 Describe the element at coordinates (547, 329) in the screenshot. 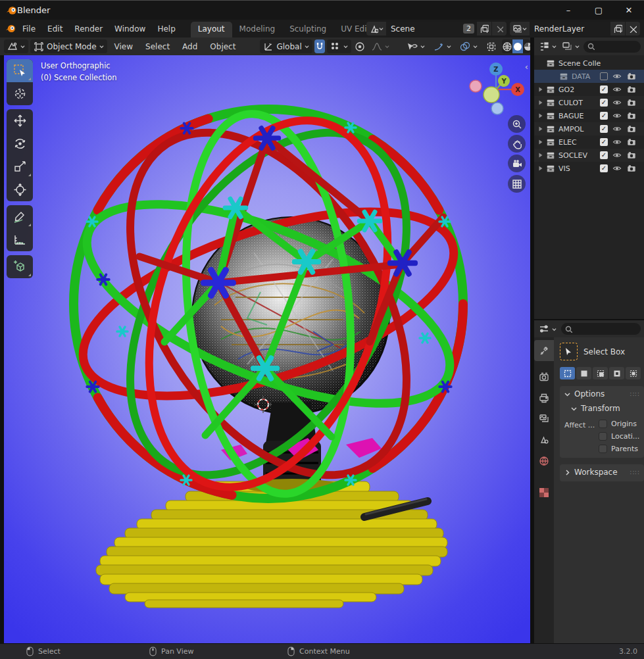

I see `properties-editor-type-button` at that location.